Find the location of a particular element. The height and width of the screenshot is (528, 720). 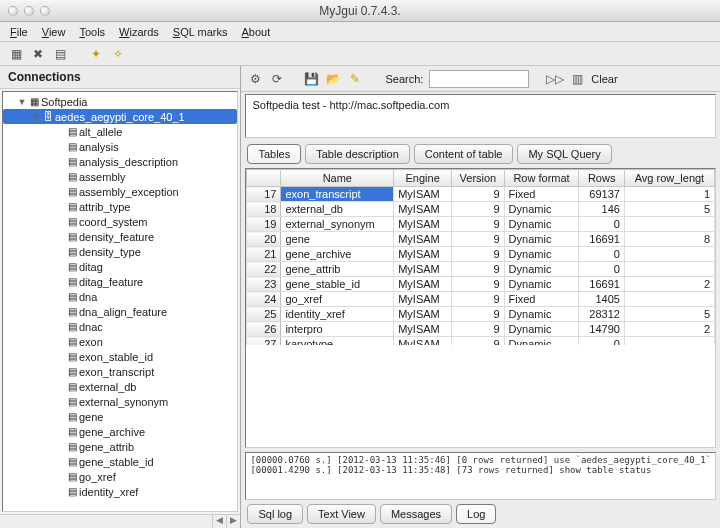

window-controls is located at coordinates (29, 11).